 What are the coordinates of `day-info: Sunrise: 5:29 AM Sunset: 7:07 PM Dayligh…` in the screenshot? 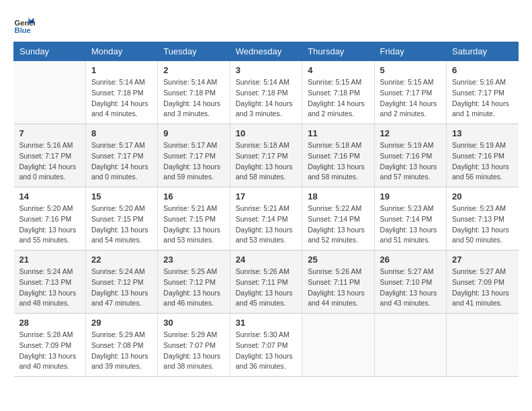 It's located at (193, 351).